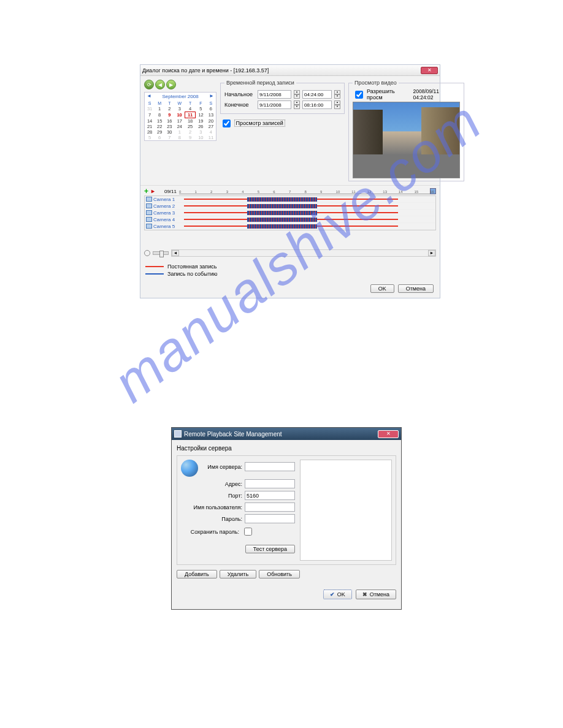 Image resolution: width=563 pixels, height=728 pixels. I want to click on camera-row: Camera 5, so click(290, 227).